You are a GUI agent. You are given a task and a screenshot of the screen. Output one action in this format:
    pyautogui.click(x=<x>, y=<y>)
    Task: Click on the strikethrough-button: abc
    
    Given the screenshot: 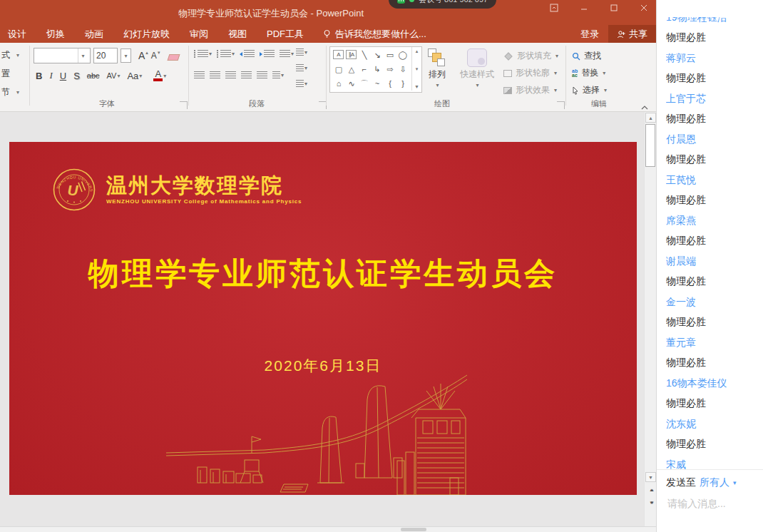 What is the action you would take?
    pyautogui.click(x=93, y=76)
    